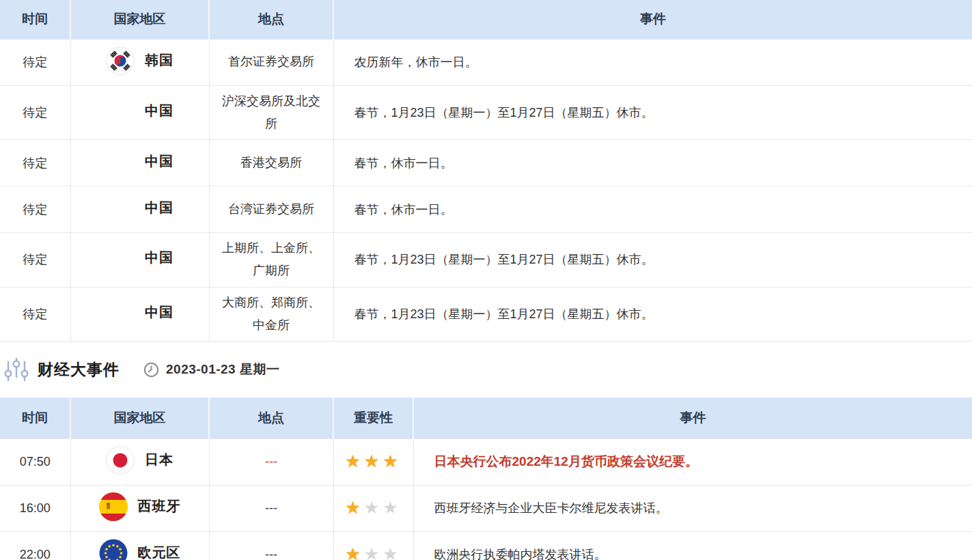 This screenshot has height=560, width=972. I want to click on clock-icon, so click(152, 370).